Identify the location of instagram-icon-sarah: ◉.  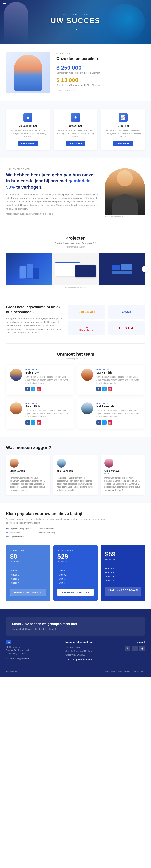
(39, 423).